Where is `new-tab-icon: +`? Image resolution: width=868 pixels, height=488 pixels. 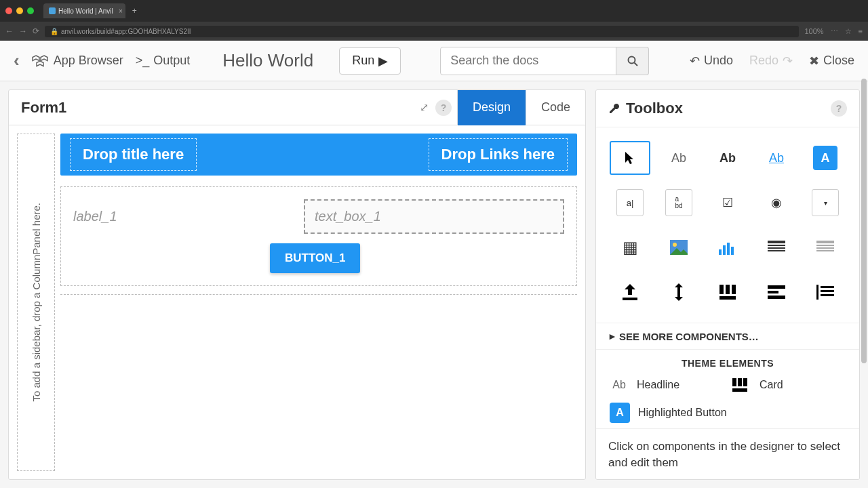 new-tab-icon: + is located at coordinates (134, 11).